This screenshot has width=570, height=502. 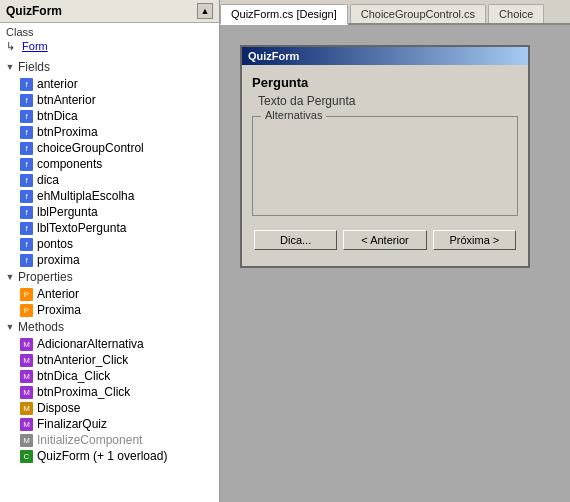 I want to click on field-btnAnterior: f btnAnterior, so click(x=110, y=100).